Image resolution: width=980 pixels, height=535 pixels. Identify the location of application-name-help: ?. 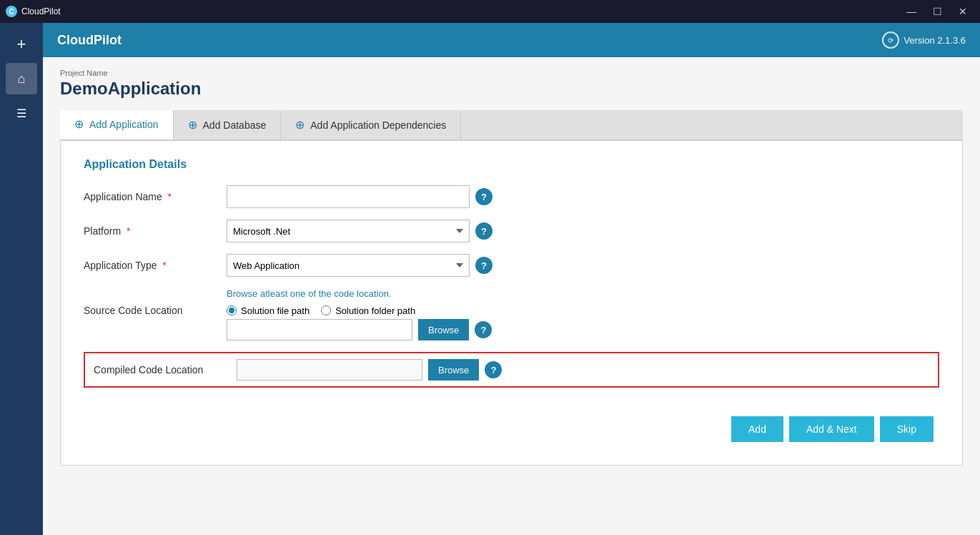
(484, 197).